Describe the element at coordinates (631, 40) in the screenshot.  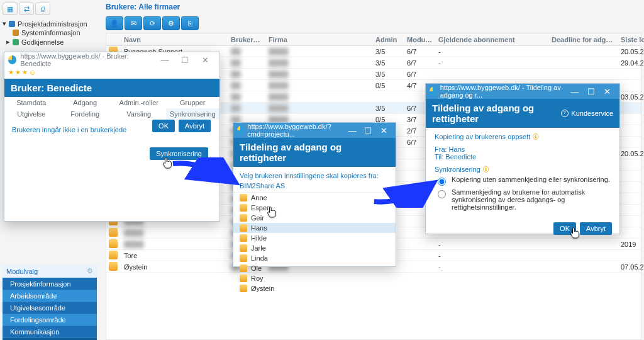
I see `th-lastlogin: Siste logg inn` at that location.